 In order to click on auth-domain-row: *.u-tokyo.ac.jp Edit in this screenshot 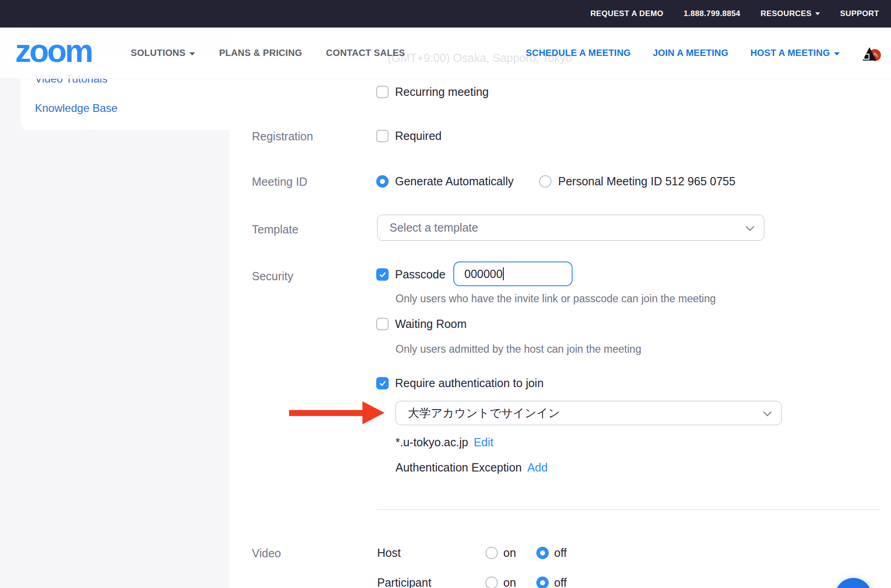, I will do `click(445, 442)`.